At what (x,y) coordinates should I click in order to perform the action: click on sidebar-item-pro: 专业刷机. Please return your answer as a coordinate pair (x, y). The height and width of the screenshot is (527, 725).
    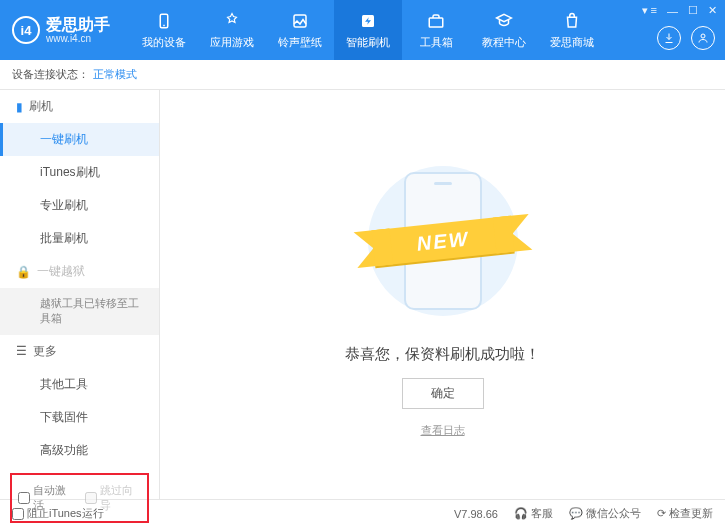
    Looking at the image, I should click on (80, 206).